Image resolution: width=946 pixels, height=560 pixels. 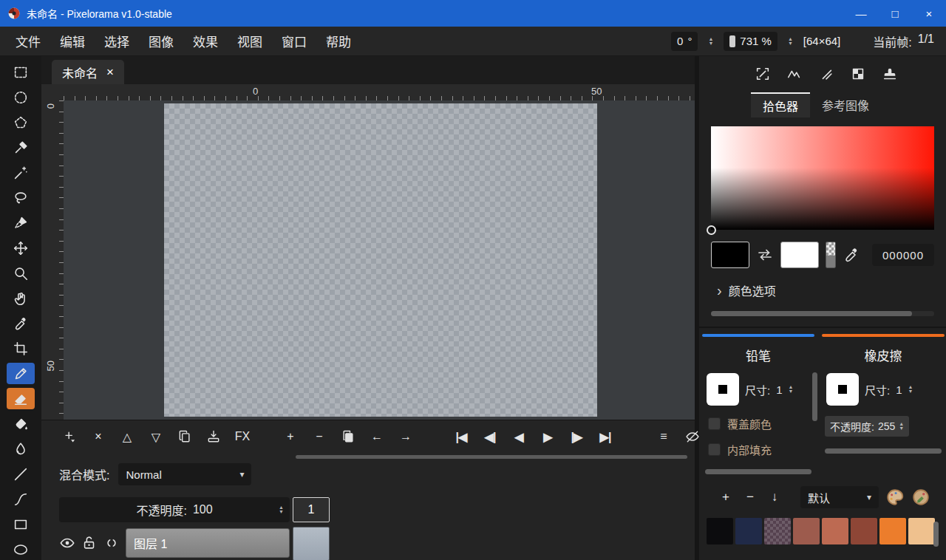 What do you see at coordinates (929, 13) in the screenshot?
I see `close-button: ×` at bounding box center [929, 13].